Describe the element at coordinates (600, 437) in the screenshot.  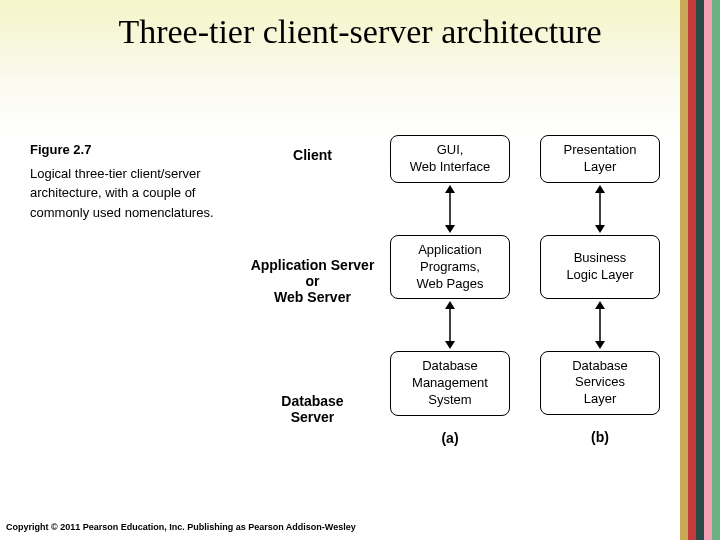
I see `column-b-label: (b)` at that location.